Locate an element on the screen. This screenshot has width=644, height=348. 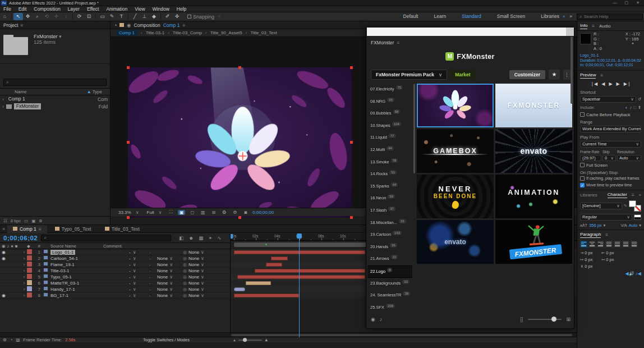
composition-tab-comp: Comp 1 is located at coordinates (172, 25).